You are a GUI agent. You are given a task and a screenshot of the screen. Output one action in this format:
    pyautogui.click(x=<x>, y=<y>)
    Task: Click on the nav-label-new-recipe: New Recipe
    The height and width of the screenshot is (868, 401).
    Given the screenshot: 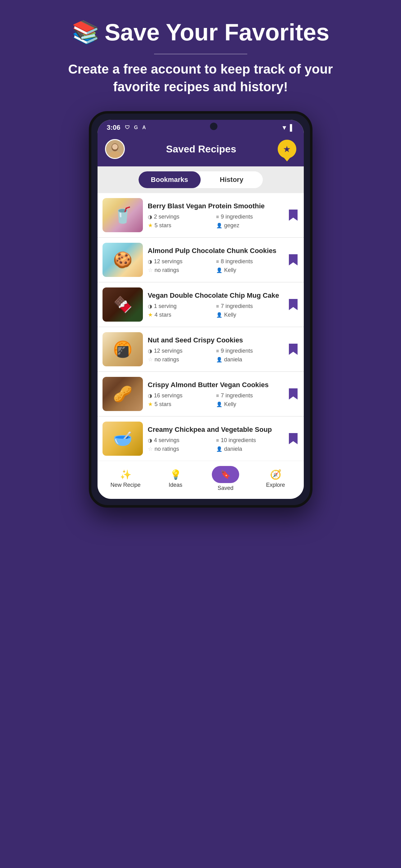 What is the action you would take?
    pyautogui.click(x=125, y=485)
    